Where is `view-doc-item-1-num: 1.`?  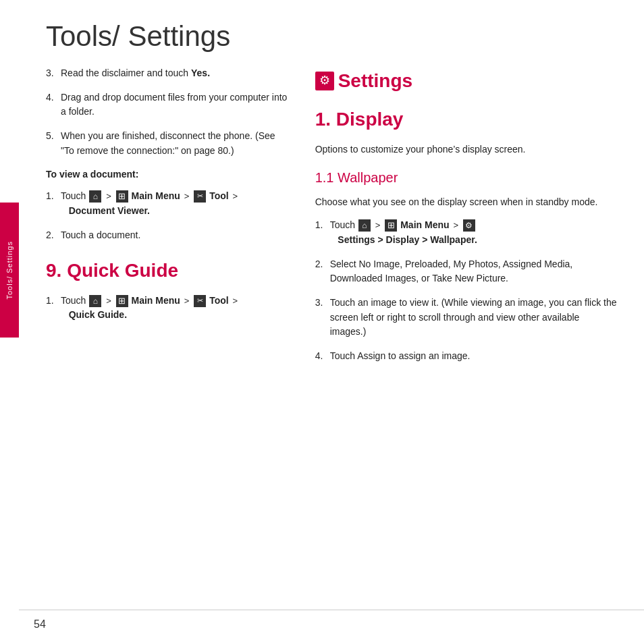 view-doc-item-1-num: 1. is located at coordinates (53, 196).